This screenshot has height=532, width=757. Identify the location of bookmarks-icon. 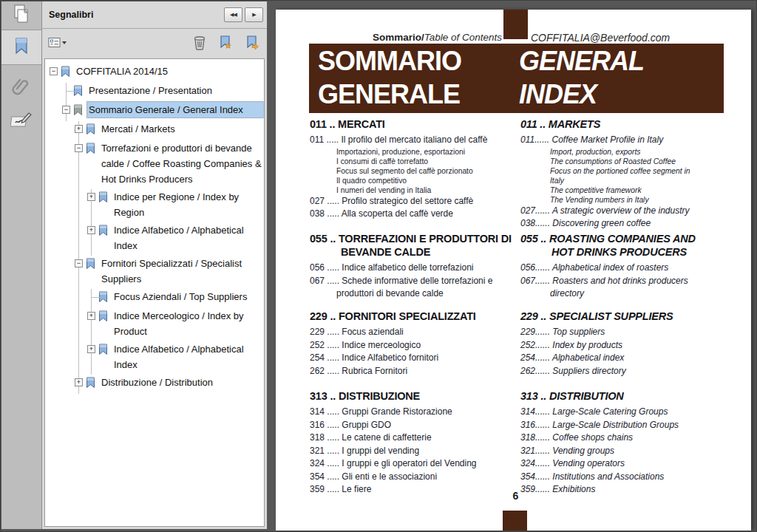
(21, 47).